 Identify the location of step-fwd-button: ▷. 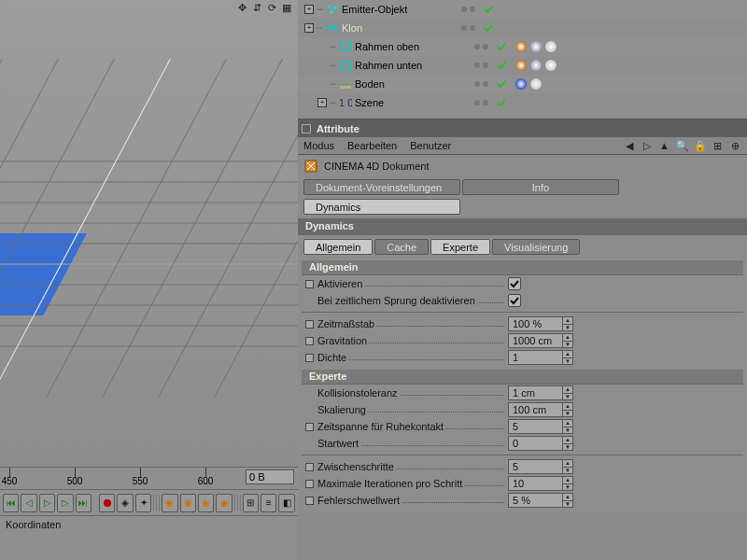
(65, 503).